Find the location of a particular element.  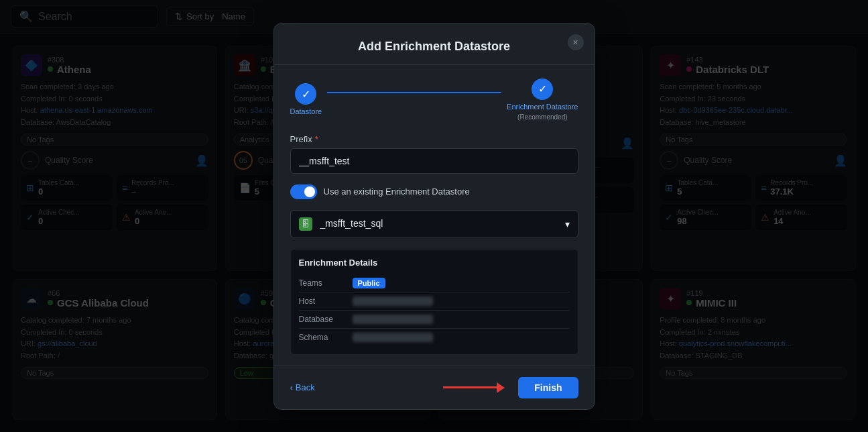

detail-host: Host is located at coordinates (434, 302).